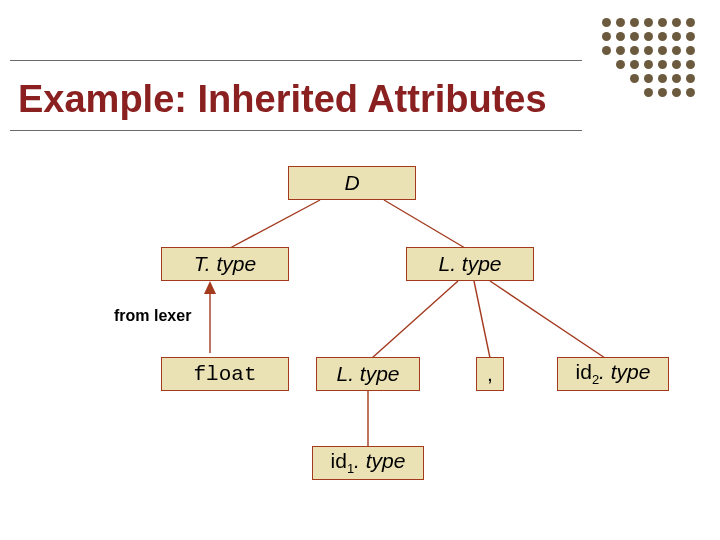 The width and height of the screenshot is (720, 540). What do you see at coordinates (224, 374) in the screenshot?
I see `node-float-label: float` at bounding box center [224, 374].